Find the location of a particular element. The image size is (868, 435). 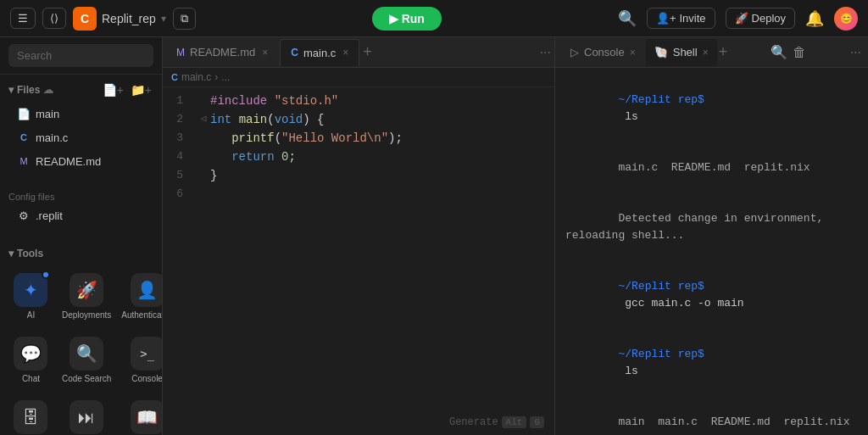

tools-header: ▾ Tools is located at coordinates (81, 254).